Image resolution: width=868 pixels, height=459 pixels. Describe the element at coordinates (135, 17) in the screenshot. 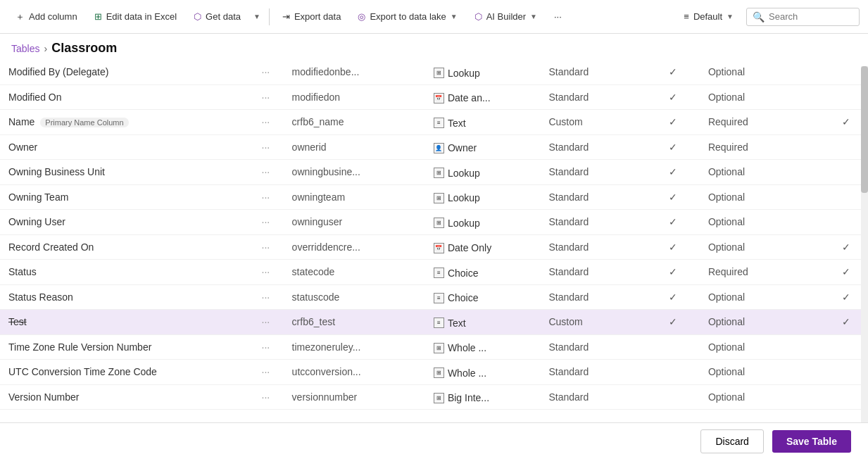

I see `edit-excel-button: ⊞ Edit data in Excel` at that location.